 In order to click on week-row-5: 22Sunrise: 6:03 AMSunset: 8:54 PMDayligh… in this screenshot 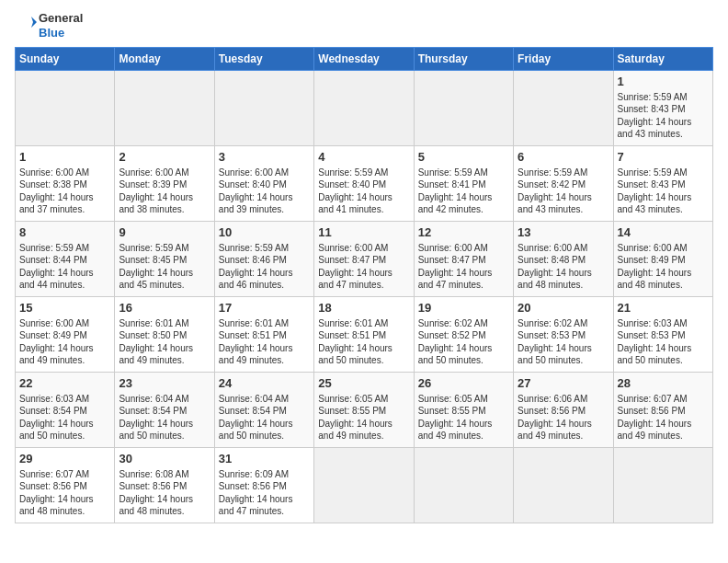, I will do `click(364, 410)`.